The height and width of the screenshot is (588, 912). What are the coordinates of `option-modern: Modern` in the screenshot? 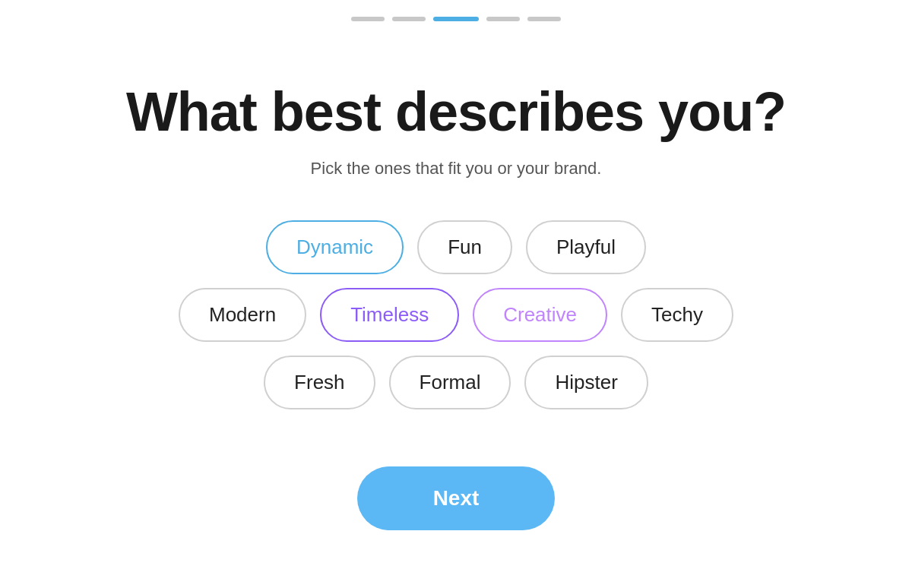 It's located at (242, 315).